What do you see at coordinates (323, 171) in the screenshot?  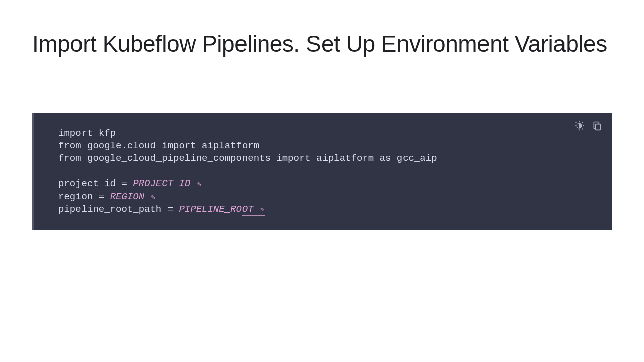 I see `code-blank-line` at bounding box center [323, 171].